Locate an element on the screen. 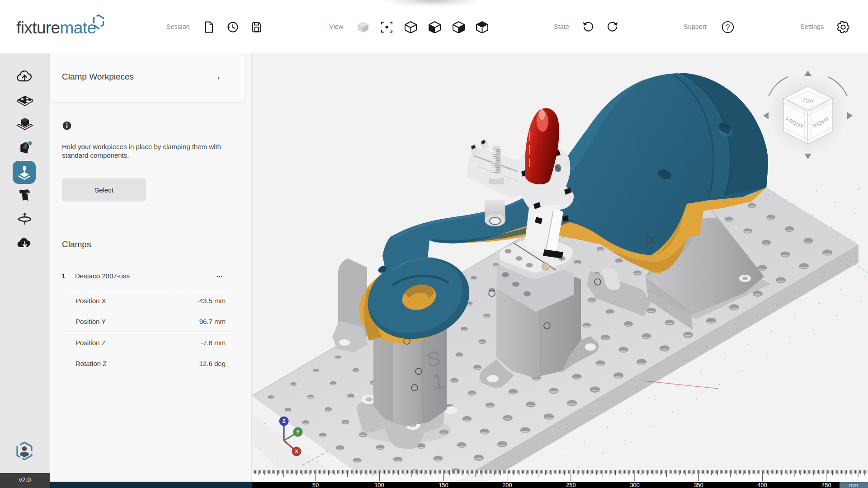 This screenshot has width=868, height=488. svg-text: 400 is located at coordinates (762, 485).